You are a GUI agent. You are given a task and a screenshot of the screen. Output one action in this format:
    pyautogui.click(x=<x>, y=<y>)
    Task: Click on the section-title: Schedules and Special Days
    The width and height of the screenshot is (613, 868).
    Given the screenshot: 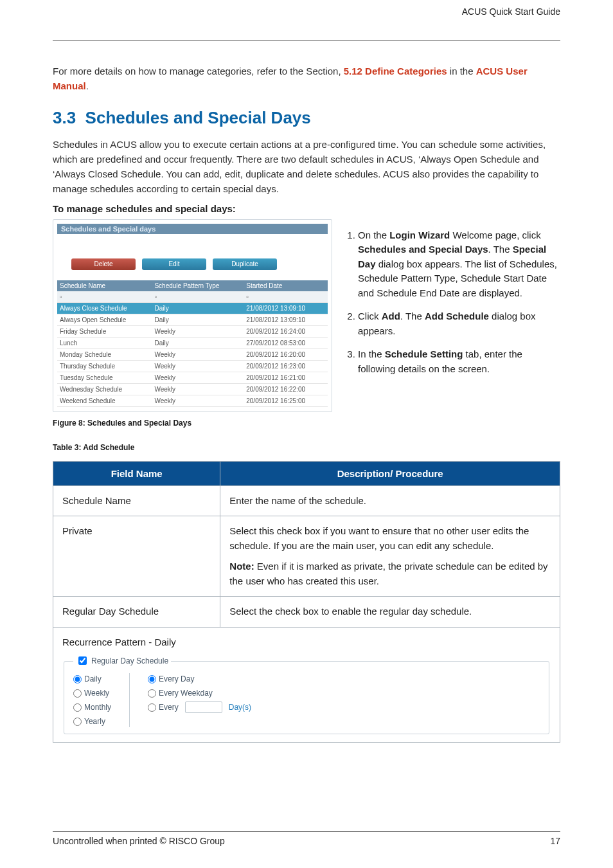 What is the action you would take?
    pyautogui.click(x=198, y=118)
    